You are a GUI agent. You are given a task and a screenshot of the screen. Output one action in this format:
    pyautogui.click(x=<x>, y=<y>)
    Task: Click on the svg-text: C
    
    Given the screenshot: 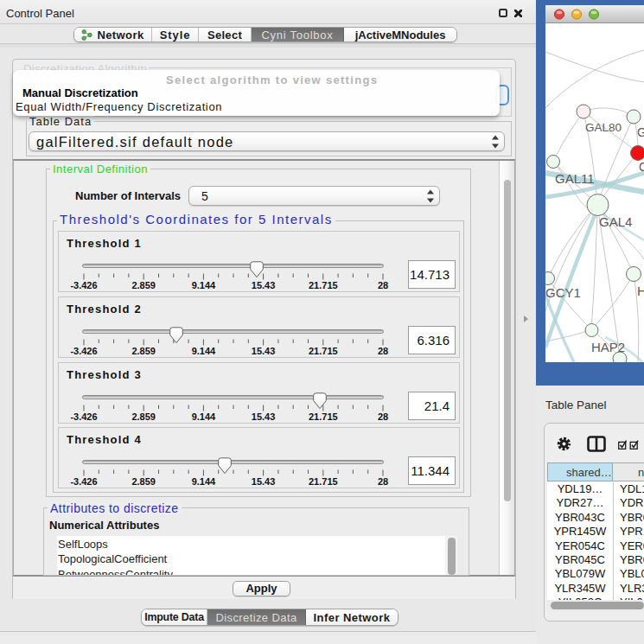 What is the action you would take?
    pyautogui.click(x=641, y=167)
    